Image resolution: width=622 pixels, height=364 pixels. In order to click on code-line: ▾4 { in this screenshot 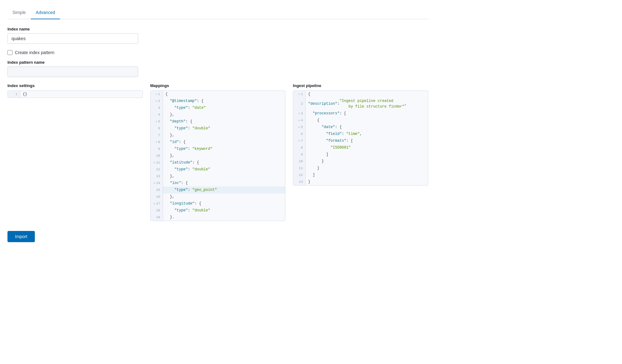, I will do `click(360, 120)`.